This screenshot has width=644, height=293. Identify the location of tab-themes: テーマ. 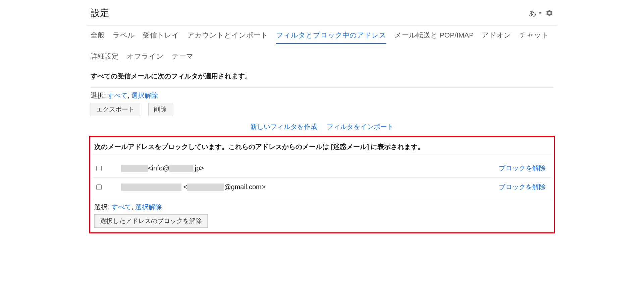
(182, 58).